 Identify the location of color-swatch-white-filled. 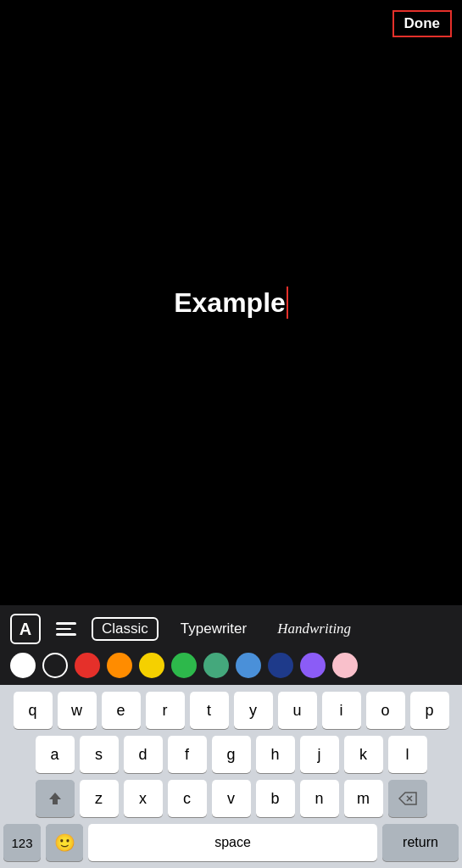
(23, 665).